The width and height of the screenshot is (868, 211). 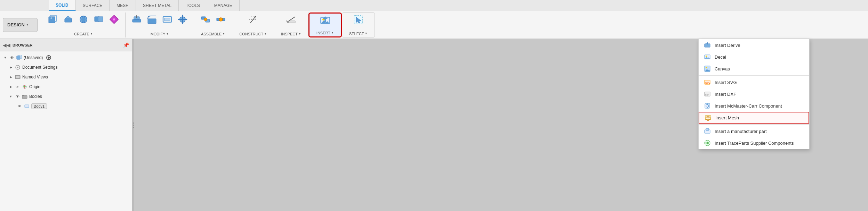 What do you see at coordinates (183, 19) in the screenshot?
I see `move-btn` at bounding box center [183, 19].